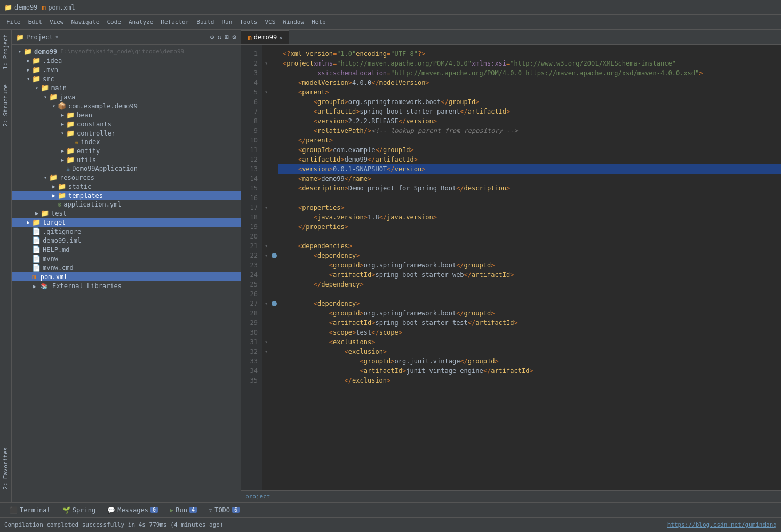  I want to click on tree-label-src: src, so click(49, 79).